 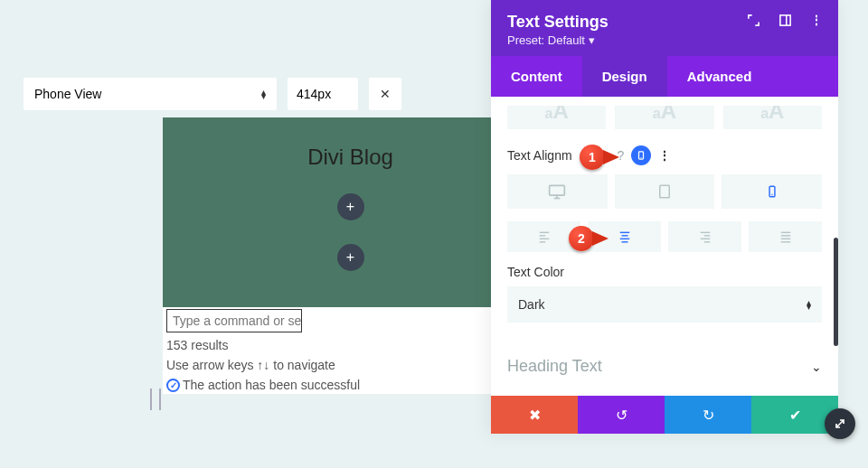 What do you see at coordinates (385, 94) in the screenshot?
I see `close-icon: ✕` at bounding box center [385, 94].